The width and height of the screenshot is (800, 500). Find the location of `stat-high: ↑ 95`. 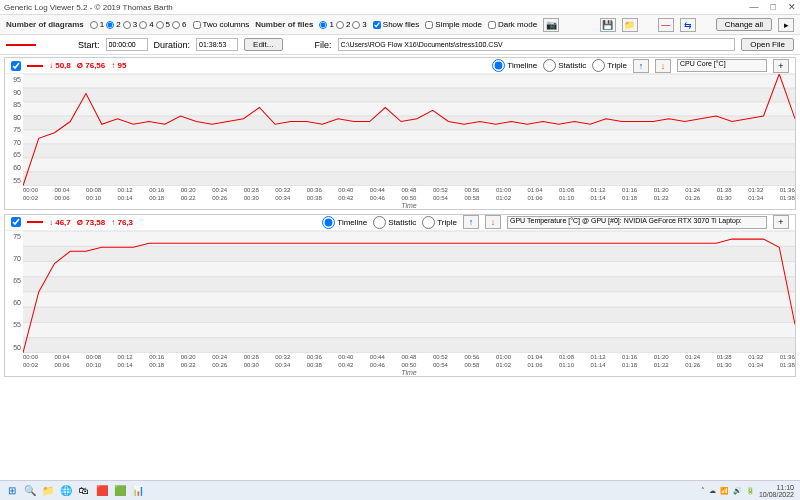

stat-high: ↑ 95 is located at coordinates (118, 66).